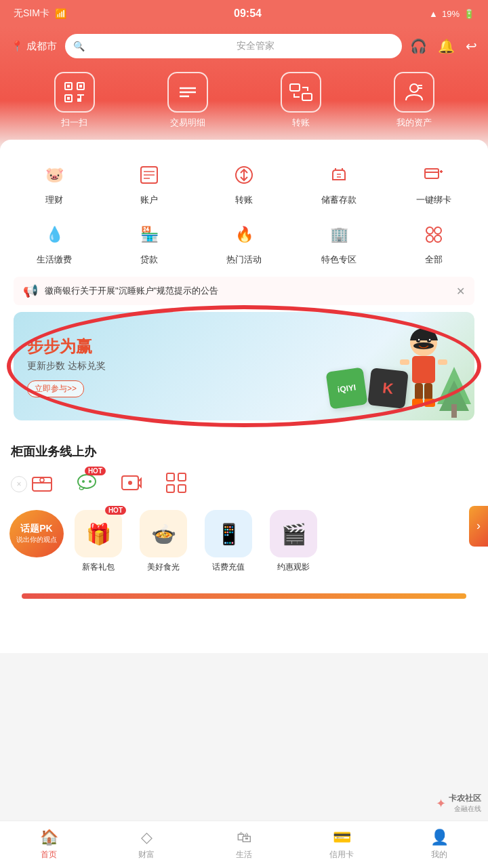 This screenshot has height=868, width=488. What do you see at coordinates (56, 389) in the screenshot?
I see `banner-cta-button: 立即参与>>` at bounding box center [56, 389].